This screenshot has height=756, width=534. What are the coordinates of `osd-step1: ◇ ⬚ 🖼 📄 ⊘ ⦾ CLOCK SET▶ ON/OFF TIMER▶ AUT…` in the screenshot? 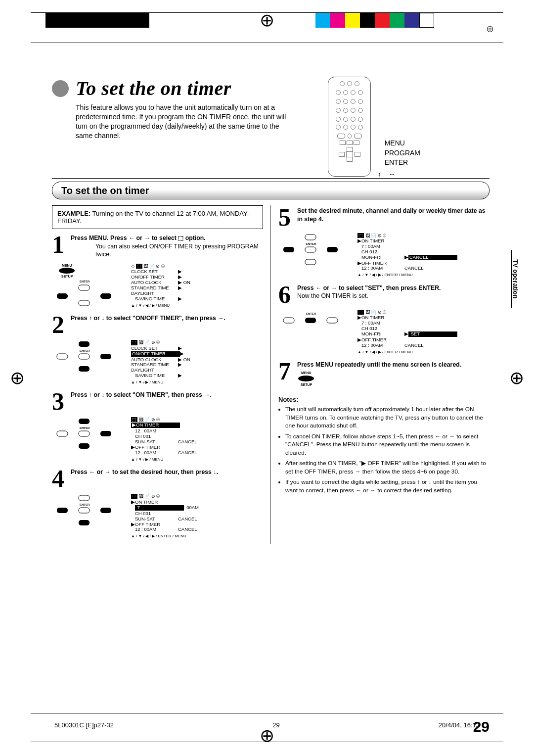 It's located at (161, 286).